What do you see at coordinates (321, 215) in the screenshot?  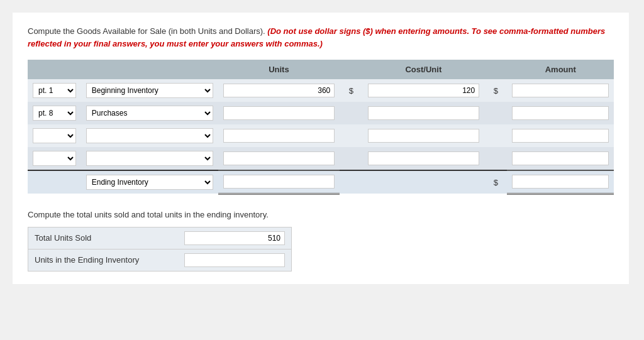 I see `compute-title: Compute the total units sold and total u…` at bounding box center [321, 215].